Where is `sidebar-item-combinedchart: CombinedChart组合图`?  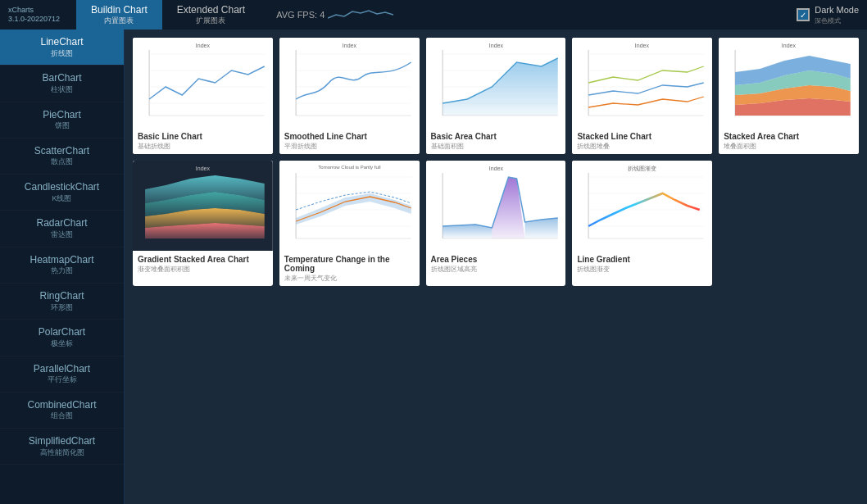
sidebar-item-combinedchart: CombinedChart组合图 is located at coordinates (62, 411).